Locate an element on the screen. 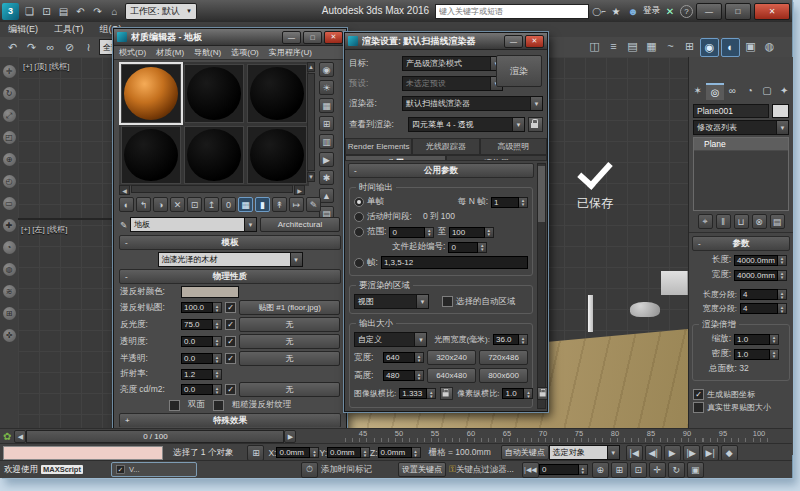  luminance-map-button: 无 is located at coordinates (290, 390).